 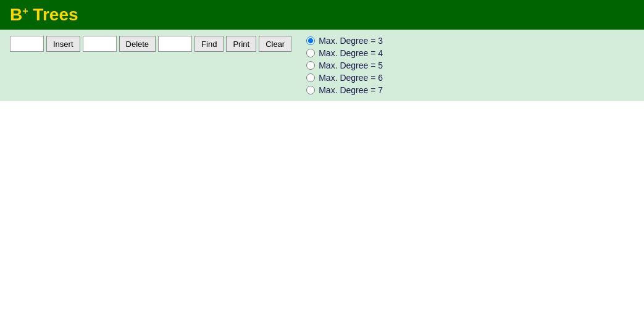 What do you see at coordinates (241, 44) in the screenshot?
I see `print-button: Print` at bounding box center [241, 44].